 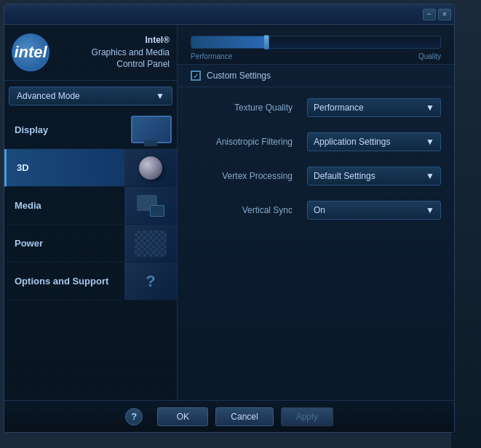 What do you see at coordinates (229, 416) in the screenshot?
I see `action-bar: ? OK Cancel Apply` at bounding box center [229, 416].